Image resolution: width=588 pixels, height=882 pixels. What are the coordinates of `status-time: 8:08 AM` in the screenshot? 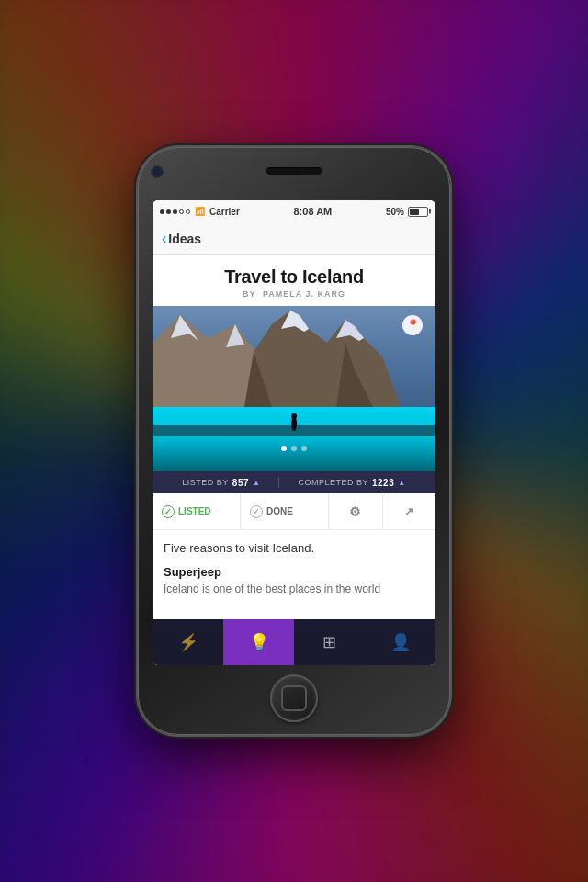 It's located at (313, 211).